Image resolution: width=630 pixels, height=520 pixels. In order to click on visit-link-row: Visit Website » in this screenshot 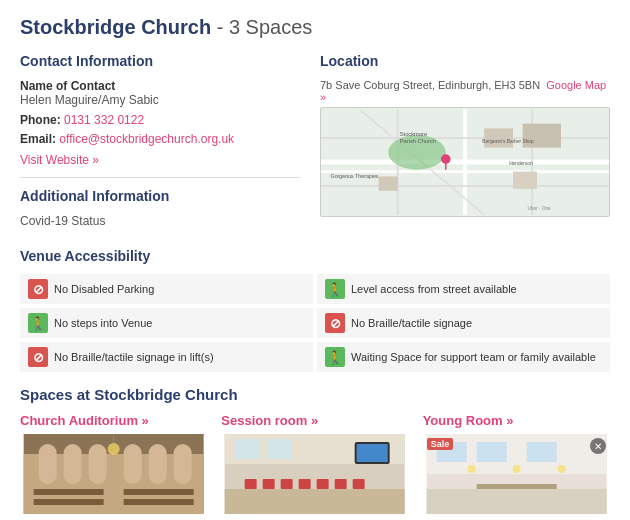, I will do `click(160, 160)`.